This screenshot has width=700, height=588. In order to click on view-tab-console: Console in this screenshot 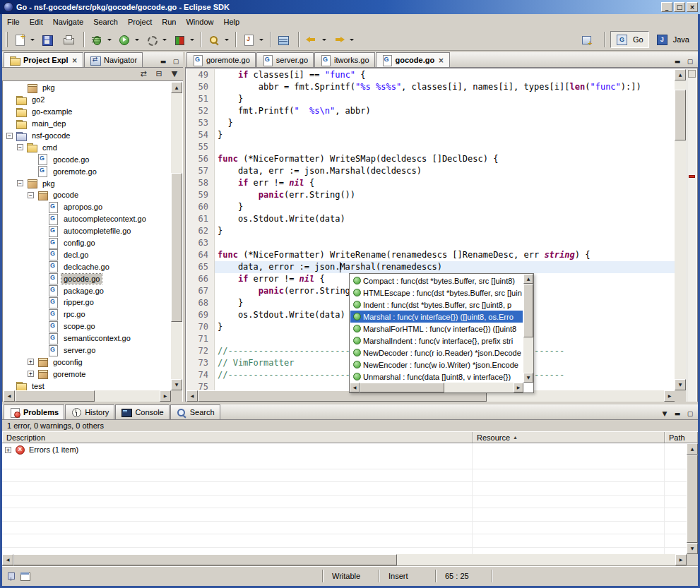, I will do `click(142, 412)`.